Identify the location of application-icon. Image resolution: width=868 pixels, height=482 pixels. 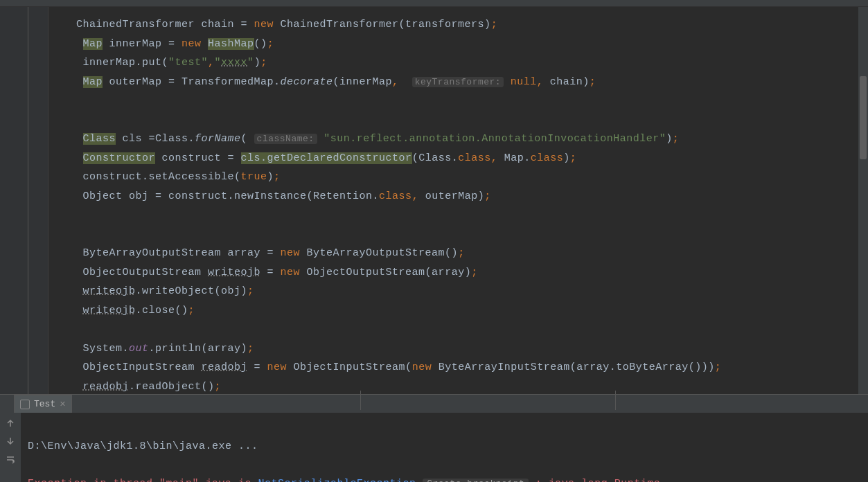
(25, 404).